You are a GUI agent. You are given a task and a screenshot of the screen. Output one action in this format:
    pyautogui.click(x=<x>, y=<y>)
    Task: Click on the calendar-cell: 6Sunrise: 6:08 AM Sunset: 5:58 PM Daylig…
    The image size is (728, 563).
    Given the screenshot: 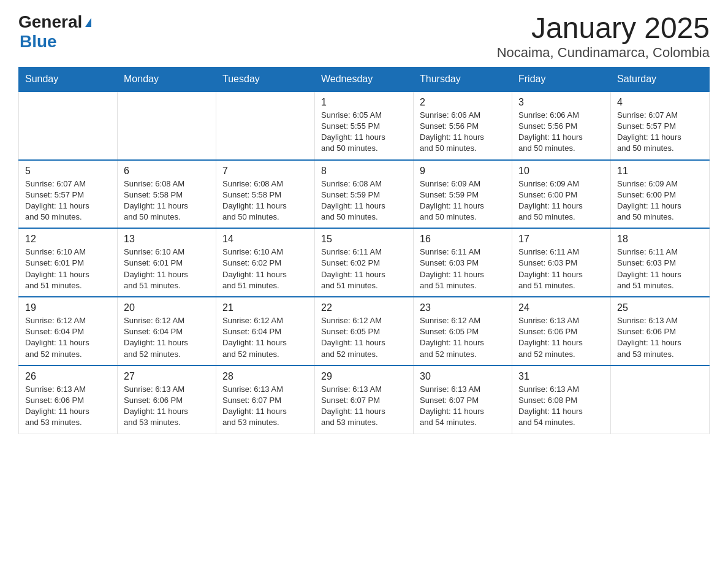 What is the action you would take?
    pyautogui.click(x=167, y=194)
    